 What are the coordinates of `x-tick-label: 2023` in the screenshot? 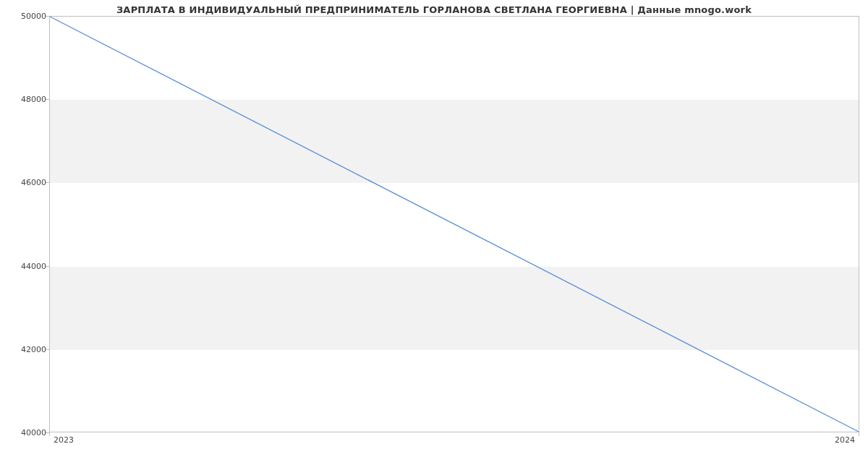 It's located at (64, 440).